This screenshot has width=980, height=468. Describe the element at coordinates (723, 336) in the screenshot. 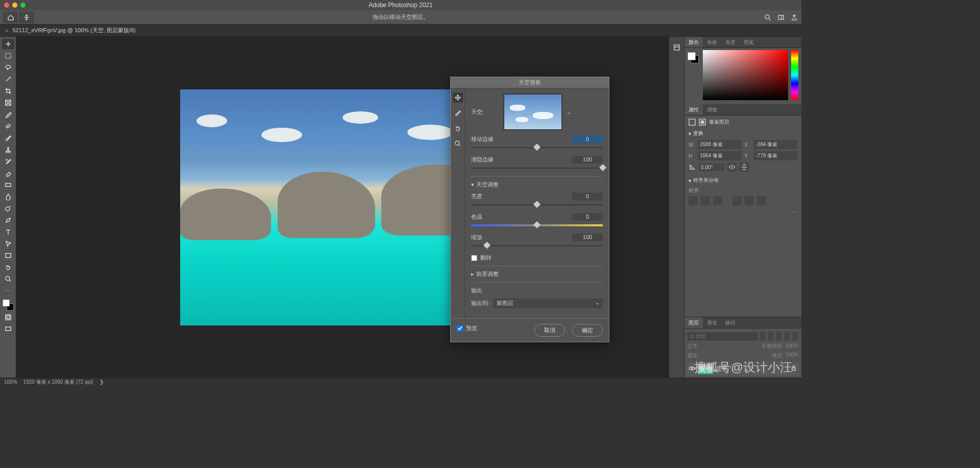

I see `layer-filter-input` at that location.